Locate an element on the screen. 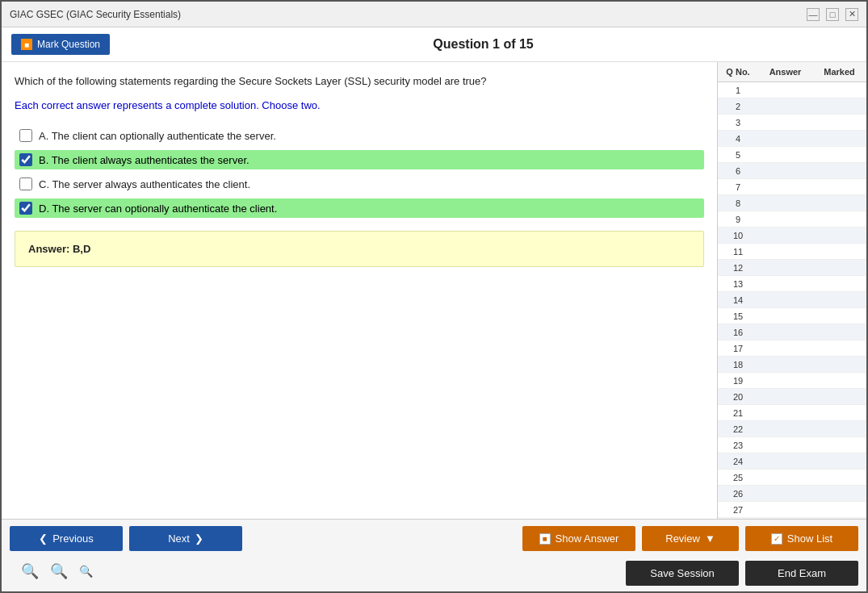 The image size is (868, 593). sidebar-row: 19 is located at coordinates (792, 381).